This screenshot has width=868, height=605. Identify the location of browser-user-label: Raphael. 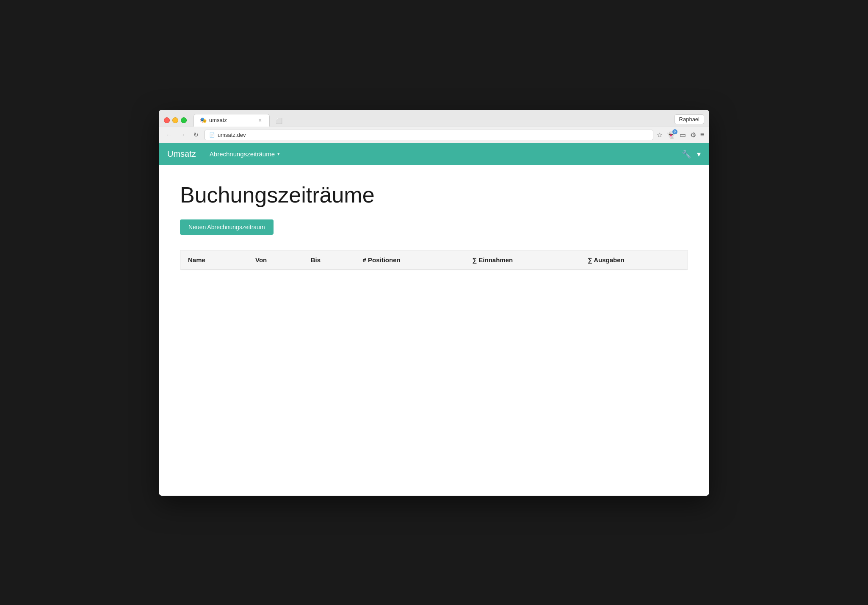
(689, 119).